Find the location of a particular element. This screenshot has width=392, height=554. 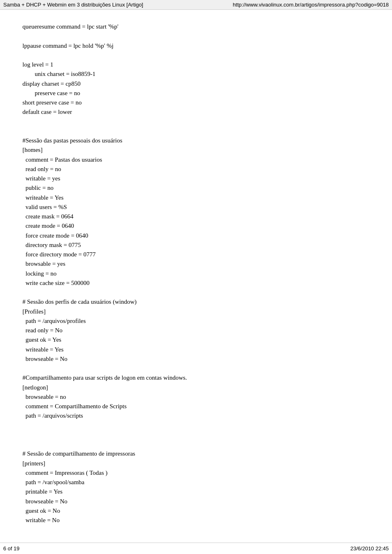

page-number: 6 of 19 is located at coordinates (11, 549).